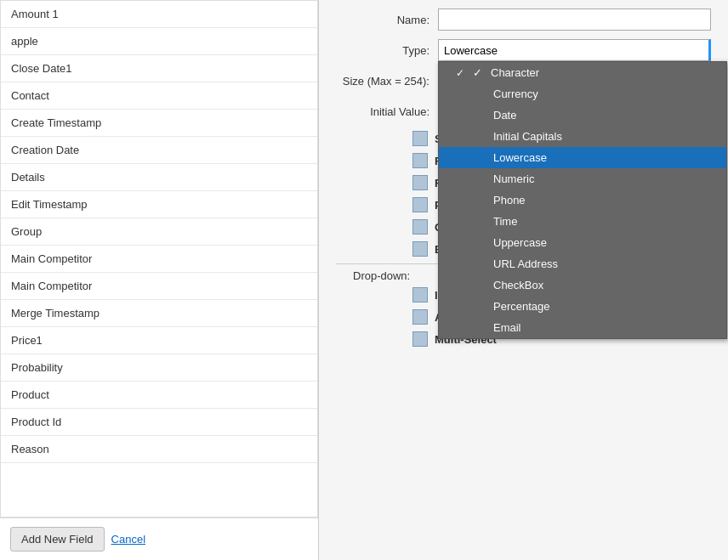 The image size is (728, 560). What do you see at coordinates (420, 227) in the screenshot?
I see `generate-history-checkbox-square` at bounding box center [420, 227].